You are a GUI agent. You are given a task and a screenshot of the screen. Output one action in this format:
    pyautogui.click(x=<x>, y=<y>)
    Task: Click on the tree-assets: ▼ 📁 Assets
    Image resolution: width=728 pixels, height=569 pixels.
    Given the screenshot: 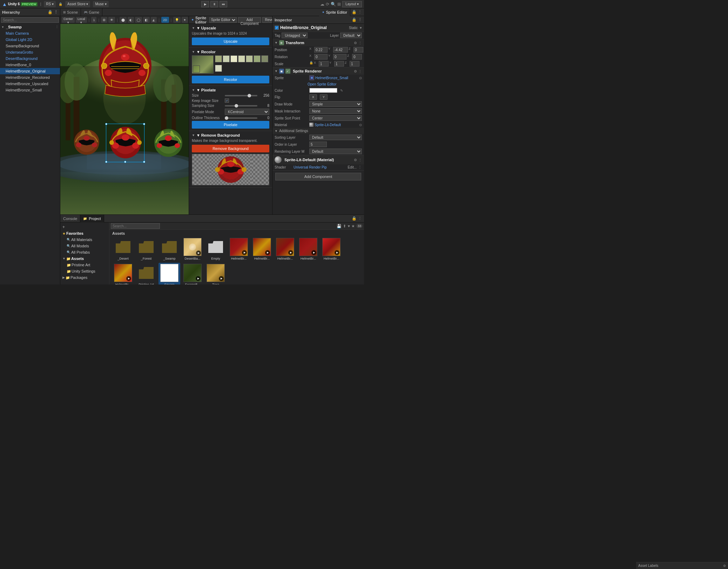 What is the action you would take?
    pyautogui.click(x=85, y=259)
    